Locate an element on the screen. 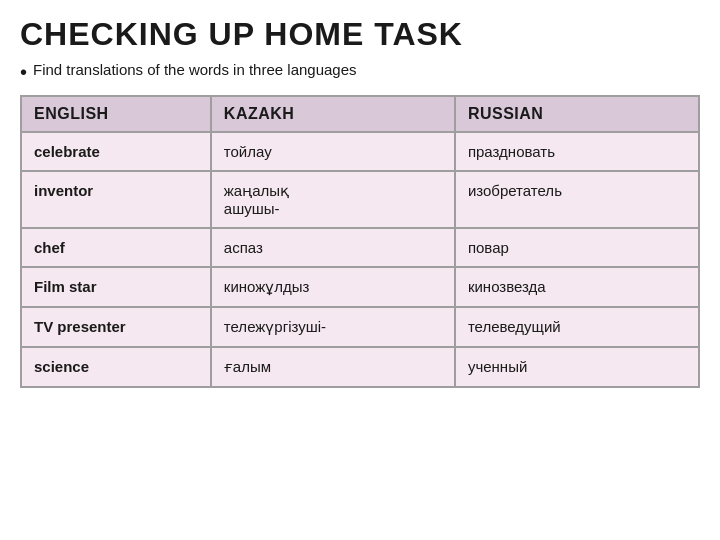 This screenshot has width=720, height=540. cell-english: celebrate is located at coordinates (116, 152).